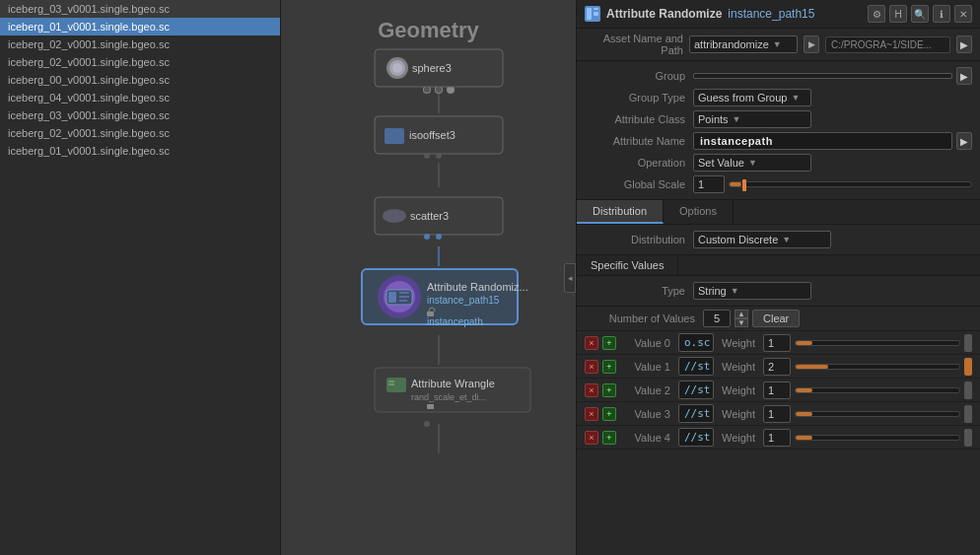 This screenshot has height=555, width=980. Describe the element at coordinates (832, 141) in the screenshot. I see `attr-name-control: instancepath ▶` at that location.